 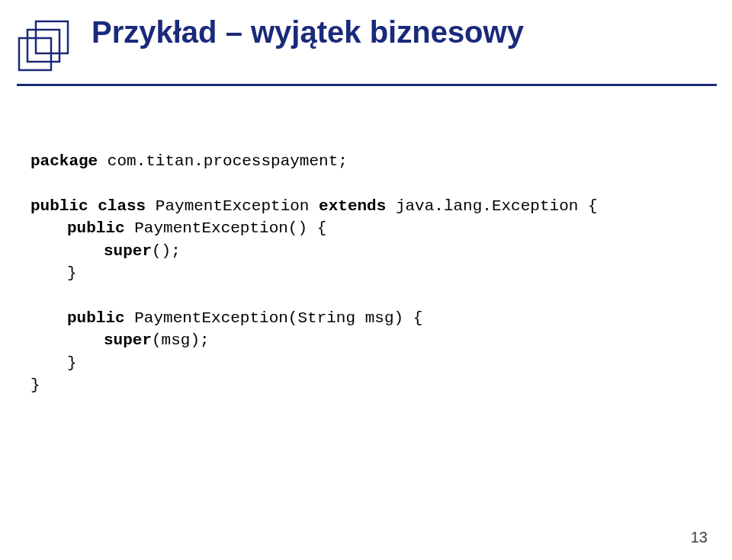 I want to click on overlapping-squares-icon, so click(x=44, y=46).